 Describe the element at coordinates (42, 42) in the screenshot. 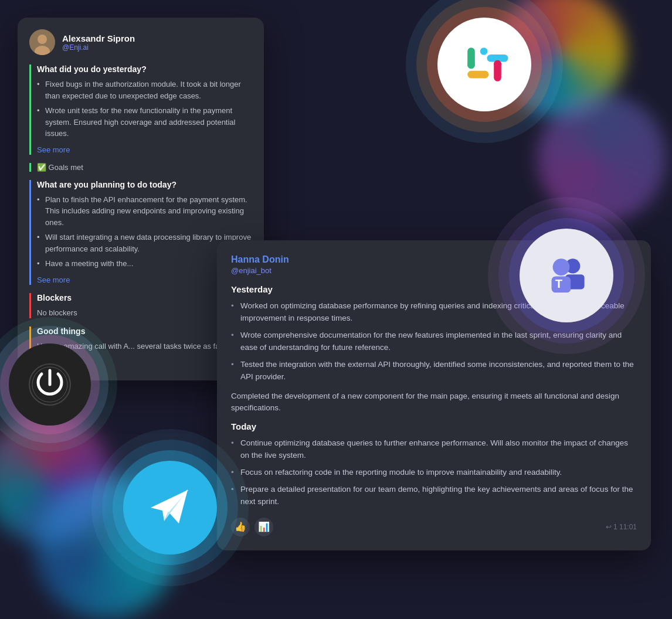

I see `avatar` at that location.